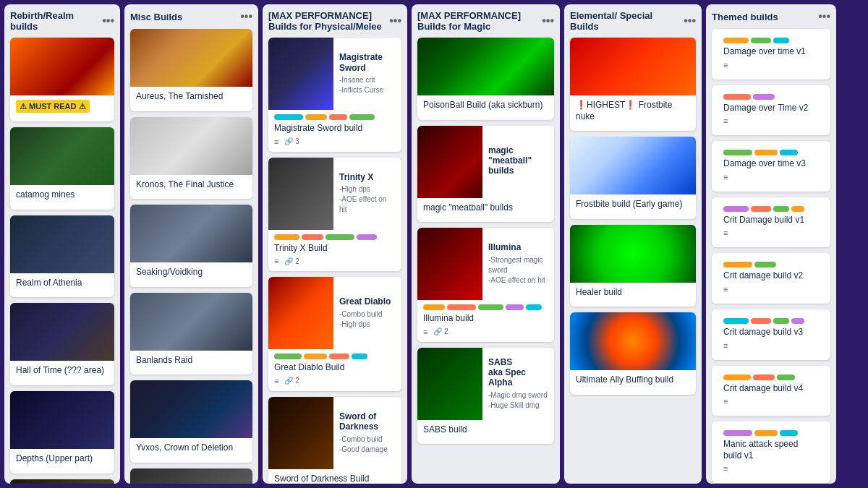 The image size is (868, 488). I want to click on card-illumina: Illumina-Strongest magic sword -AOE effe…, so click(486, 285).